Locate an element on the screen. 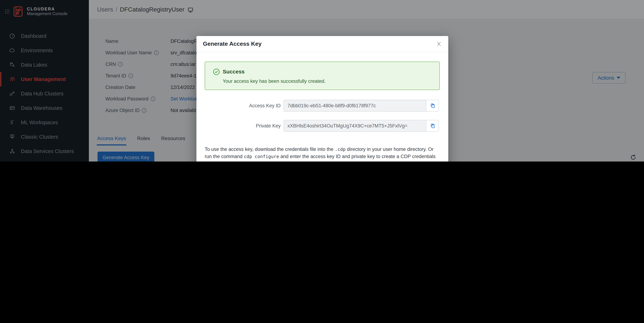  private-key-label: Private Key is located at coordinates (238, 126).